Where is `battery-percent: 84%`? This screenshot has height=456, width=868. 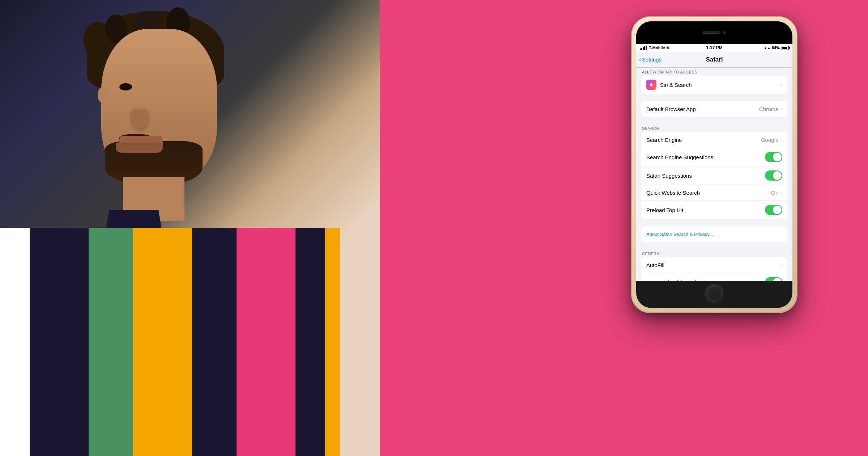 battery-percent: 84% is located at coordinates (776, 48).